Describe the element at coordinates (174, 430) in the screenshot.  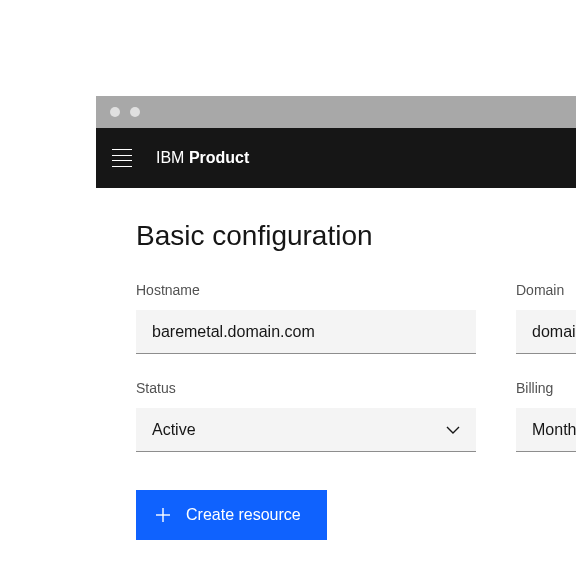
I see `status-value: Active` at that location.